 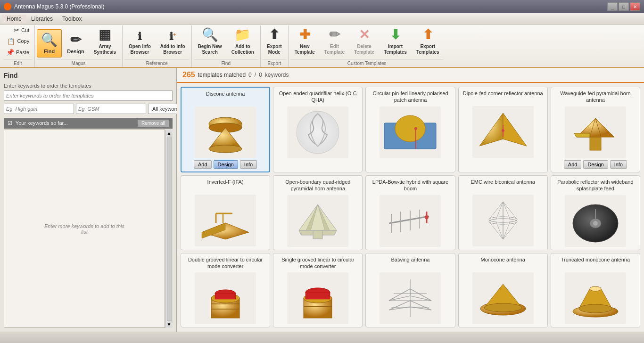 I want to click on find-label: Find, so click(x=49, y=52).